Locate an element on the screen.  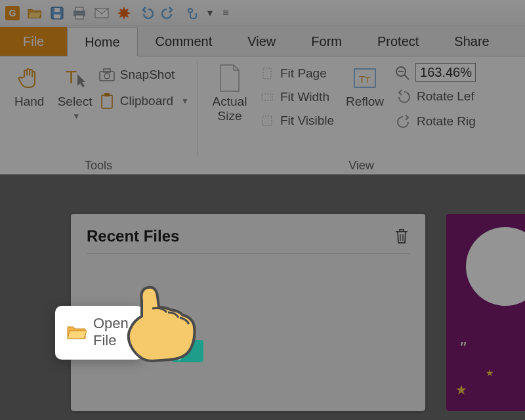
snapshot-button: SnapShot is located at coordinates (144, 75).